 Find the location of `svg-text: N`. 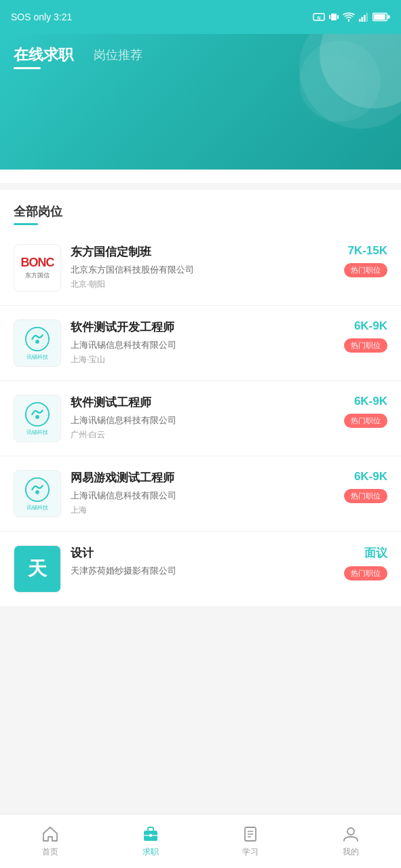

svg-text: N is located at coordinates (319, 18).